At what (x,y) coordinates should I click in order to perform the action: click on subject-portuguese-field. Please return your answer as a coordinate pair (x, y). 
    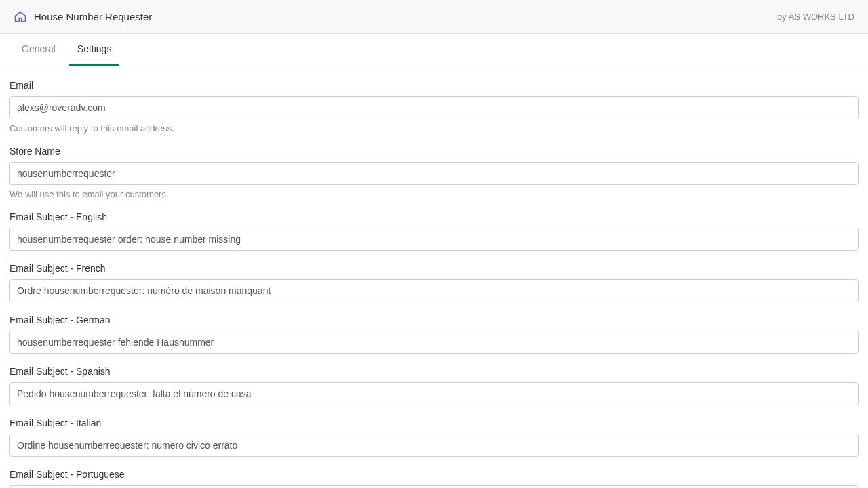
    Looking at the image, I should click on (434, 487).